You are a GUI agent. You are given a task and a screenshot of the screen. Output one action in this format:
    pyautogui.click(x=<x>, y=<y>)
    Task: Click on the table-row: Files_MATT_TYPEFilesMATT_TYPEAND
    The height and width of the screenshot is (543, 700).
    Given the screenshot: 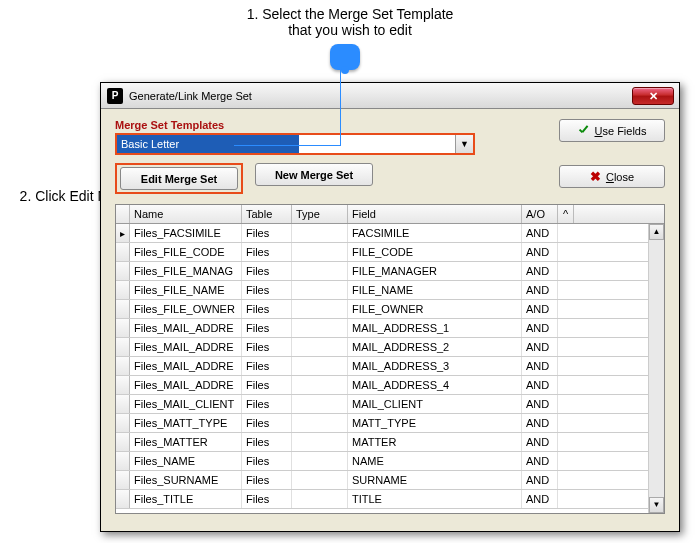 What is the action you would take?
    pyautogui.click(x=390, y=424)
    